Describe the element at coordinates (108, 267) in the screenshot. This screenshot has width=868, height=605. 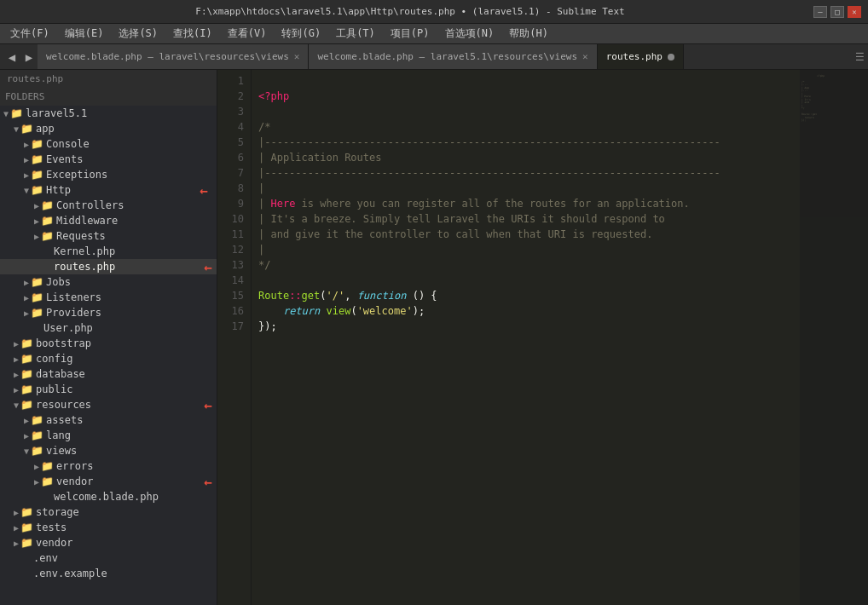
I see `sidebar-item-routes: ▶ routes.php ←` at that location.